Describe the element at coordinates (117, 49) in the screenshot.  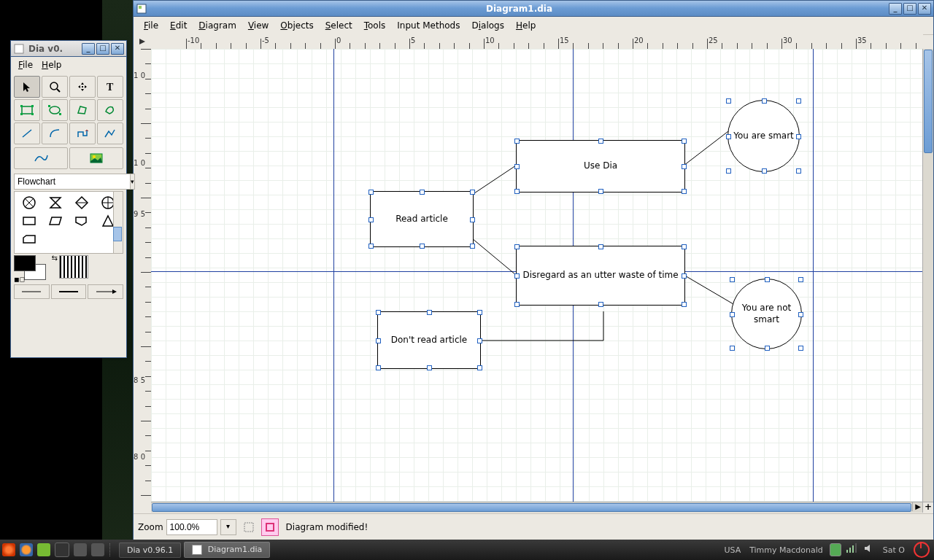
I see `toolbox-close-button: ✕` at that location.